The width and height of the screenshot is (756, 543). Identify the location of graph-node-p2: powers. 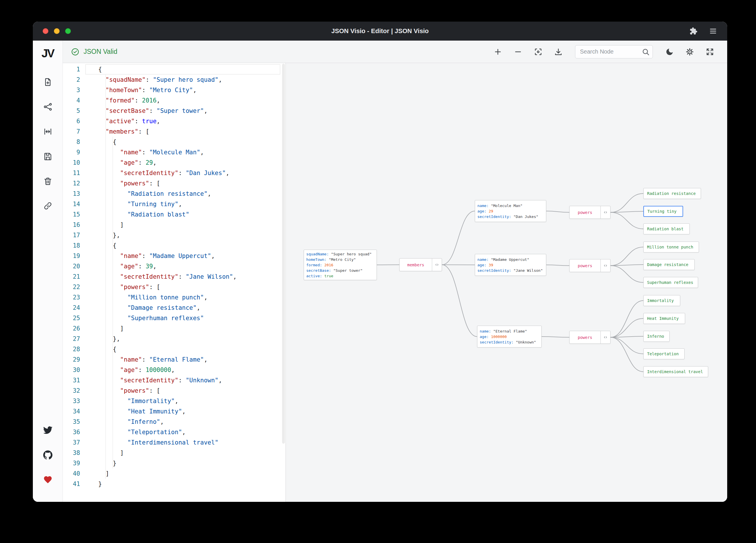
(590, 266).